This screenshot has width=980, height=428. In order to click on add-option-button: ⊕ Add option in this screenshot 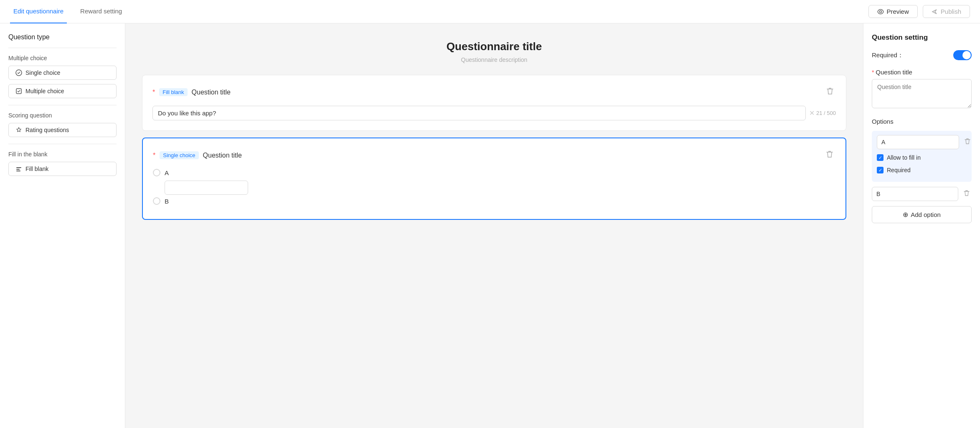, I will do `click(922, 215)`.